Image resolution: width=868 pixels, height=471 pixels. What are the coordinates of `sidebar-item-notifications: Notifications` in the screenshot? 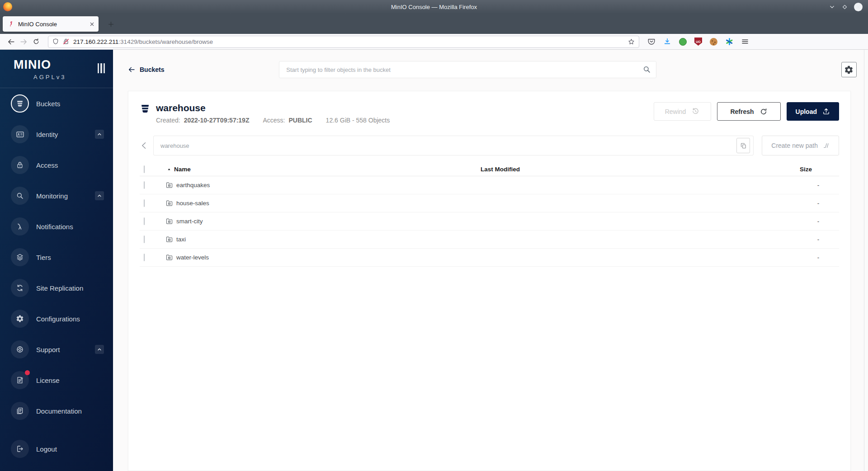 It's located at (57, 226).